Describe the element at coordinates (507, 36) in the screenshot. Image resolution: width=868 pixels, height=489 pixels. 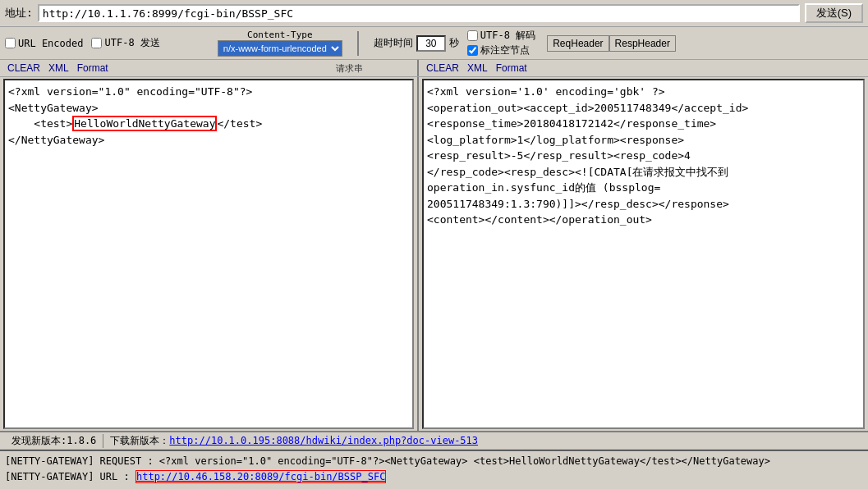
I see `utf8-decode-text: UTF-8 解码` at that location.